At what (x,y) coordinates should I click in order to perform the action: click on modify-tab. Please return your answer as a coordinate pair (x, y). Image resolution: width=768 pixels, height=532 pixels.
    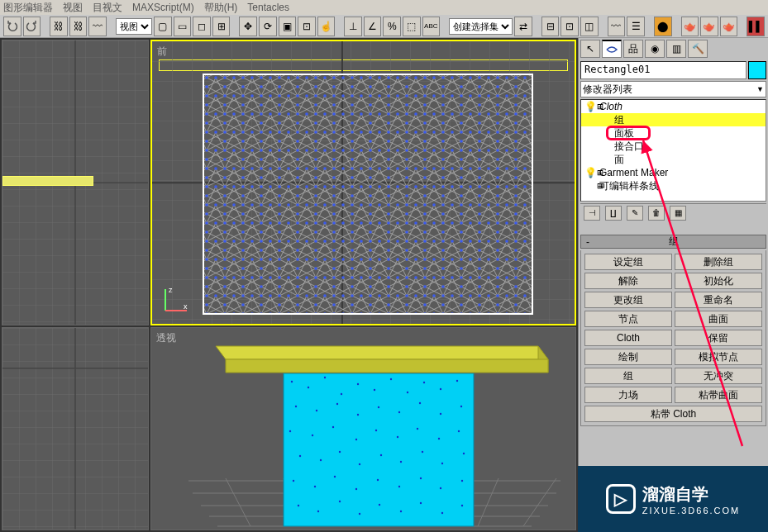
    Looking at the image, I should click on (612, 49).